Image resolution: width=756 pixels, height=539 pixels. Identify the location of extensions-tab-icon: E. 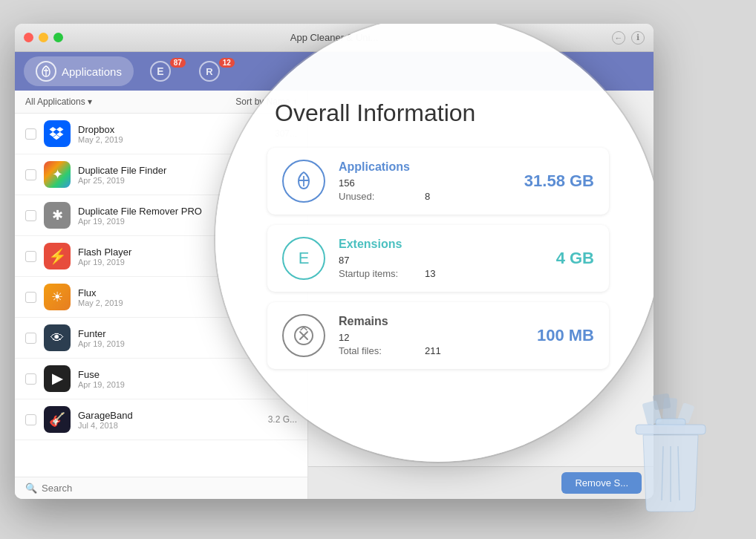
(160, 71).